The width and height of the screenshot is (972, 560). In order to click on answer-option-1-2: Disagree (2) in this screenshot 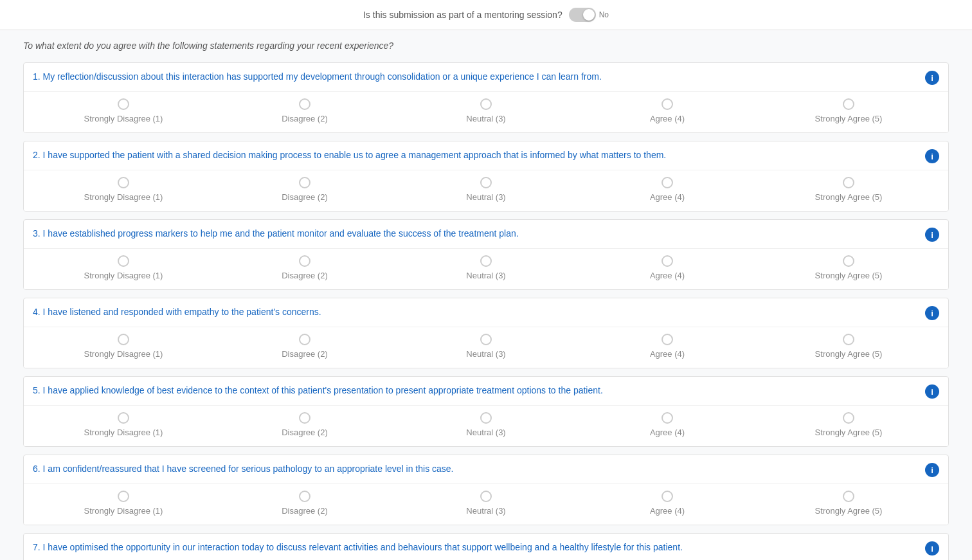, I will do `click(305, 111)`.